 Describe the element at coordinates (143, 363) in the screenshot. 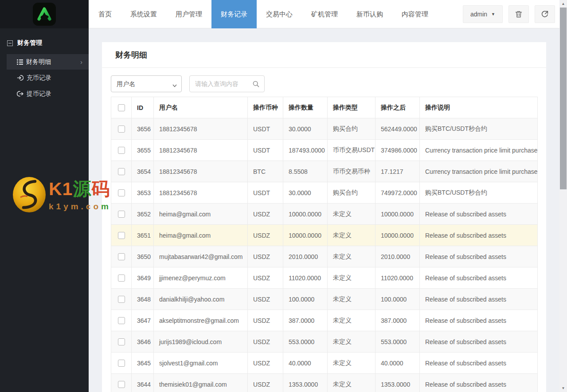

I see `cell-id: 3645` at that location.